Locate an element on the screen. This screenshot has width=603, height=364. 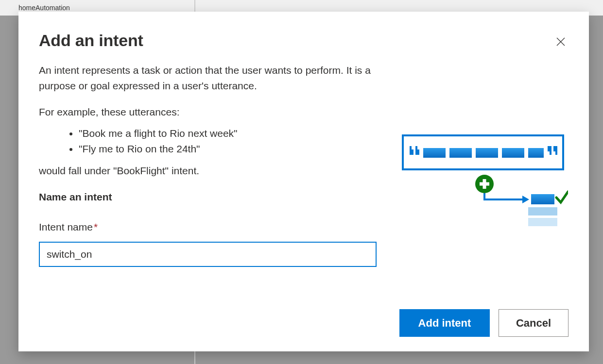
example-end-text: would fall under "BookFlight" intent. is located at coordinates (208, 171).